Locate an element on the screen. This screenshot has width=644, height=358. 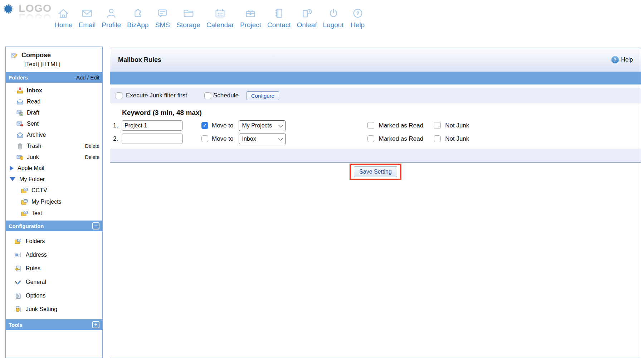
profile-icon is located at coordinates (111, 13).